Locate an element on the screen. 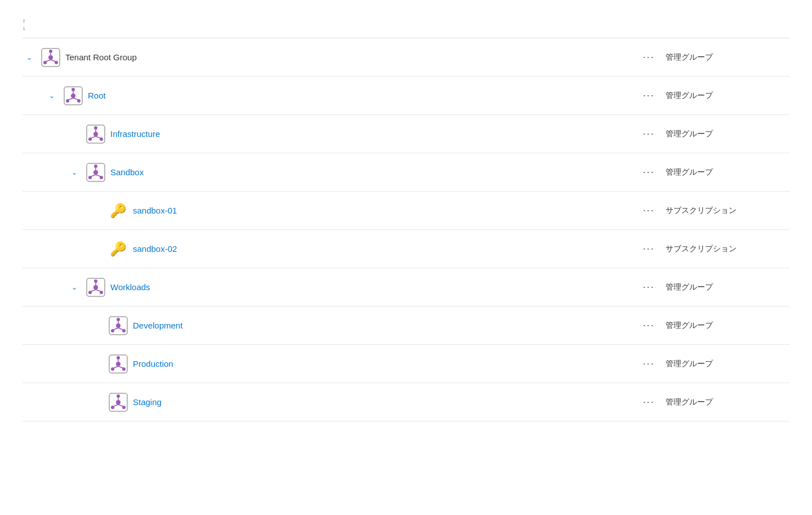 The height and width of the screenshot is (515, 812). item-label: Staging is located at coordinates (148, 402).